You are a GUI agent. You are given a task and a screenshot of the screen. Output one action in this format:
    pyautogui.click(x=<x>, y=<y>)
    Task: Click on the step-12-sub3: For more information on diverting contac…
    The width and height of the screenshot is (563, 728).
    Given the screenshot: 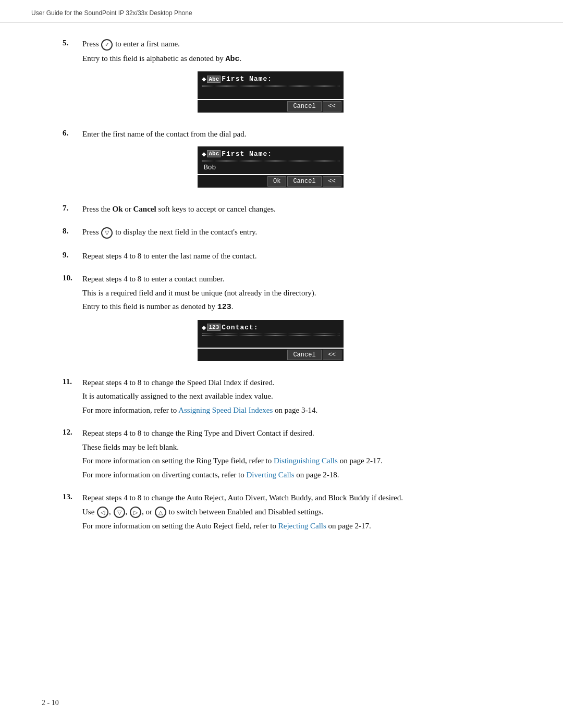 What is the action you would take?
    pyautogui.click(x=271, y=475)
    